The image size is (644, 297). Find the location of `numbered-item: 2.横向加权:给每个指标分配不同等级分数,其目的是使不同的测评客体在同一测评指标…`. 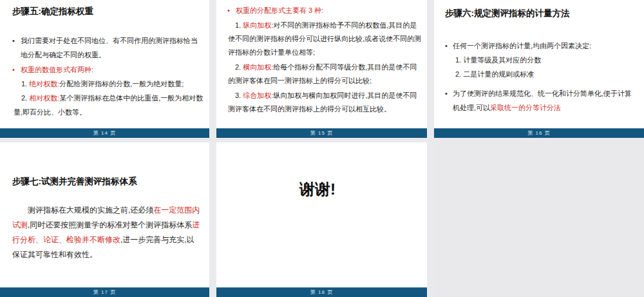

numbered-item: 2.横向加权:给每个指标分配不同等级分数,其目的是使不同的测评客体在同一测评指标… is located at coordinates (325, 74).